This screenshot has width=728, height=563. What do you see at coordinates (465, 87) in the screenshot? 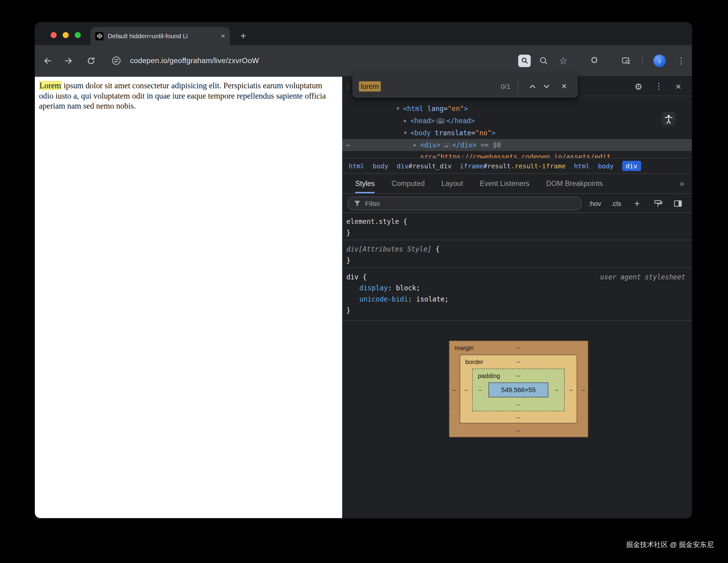
I see `devtools-find-bar: lorem 0/1 ×` at bounding box center [465, 87].